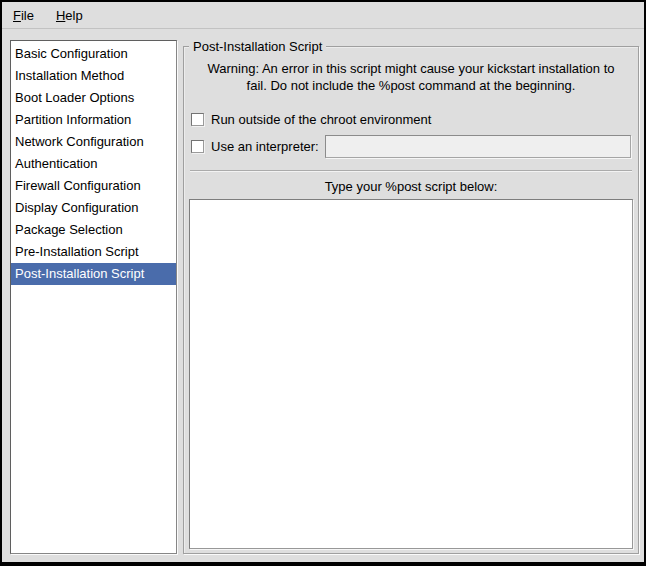  I want to click on separator, so click(411, 171).